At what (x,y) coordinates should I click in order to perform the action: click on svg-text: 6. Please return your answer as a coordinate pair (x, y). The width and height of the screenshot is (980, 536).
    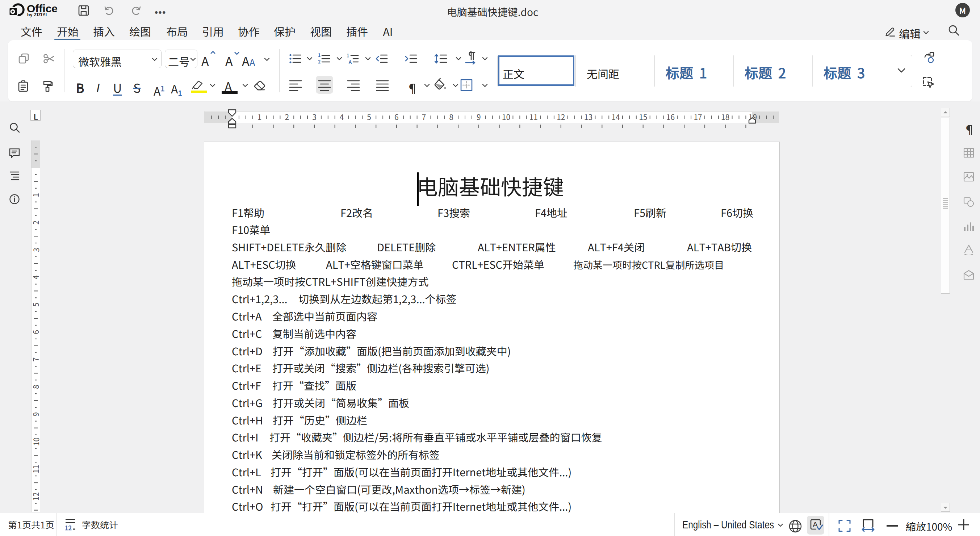
    Looking at the image, I should click on (396, 117).